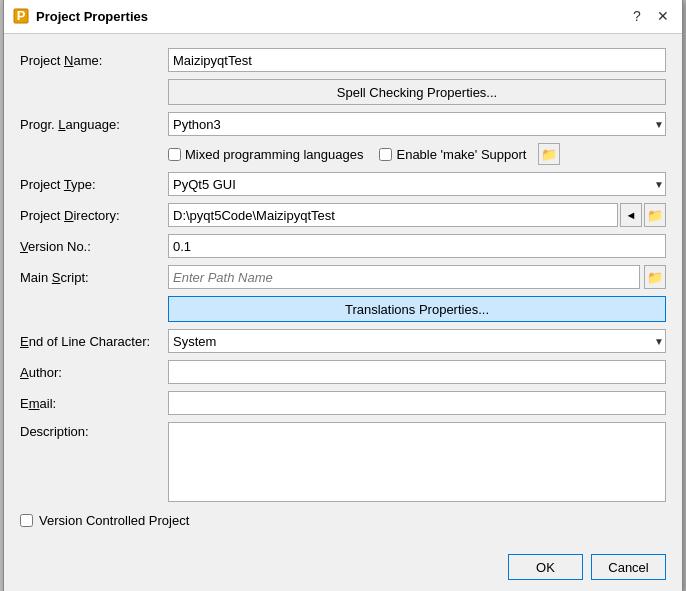 The image size is (686, 591). Describe the element at coordinates (274, 154) in the screenshot. I see `mixed-programming-label: Mixed programming languages` at that location.